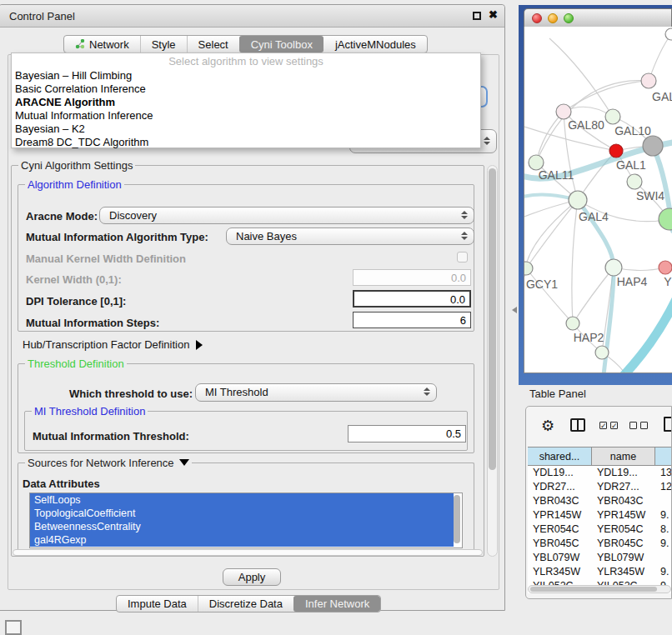  What do you see at coordinates (614, 268) in the screenshot?
I see `network-node-hap4` at bounding box center [614, 268].